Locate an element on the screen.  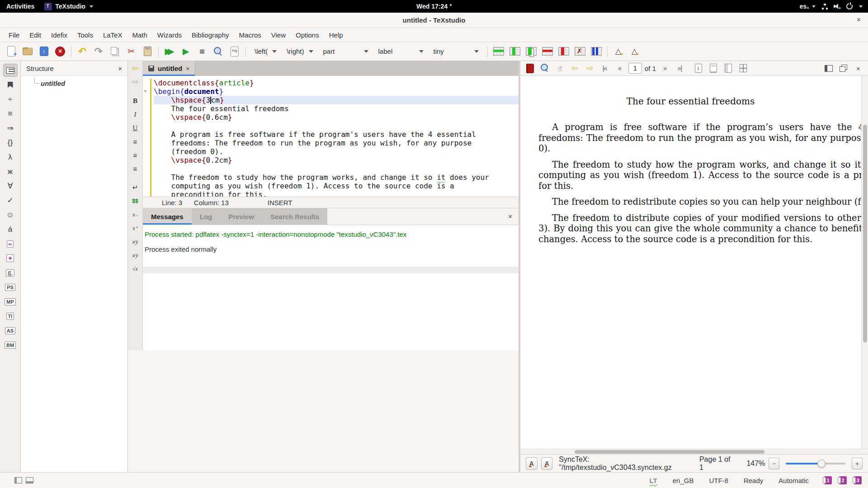
add-table-row-icon is located at coordinates (499, 52).